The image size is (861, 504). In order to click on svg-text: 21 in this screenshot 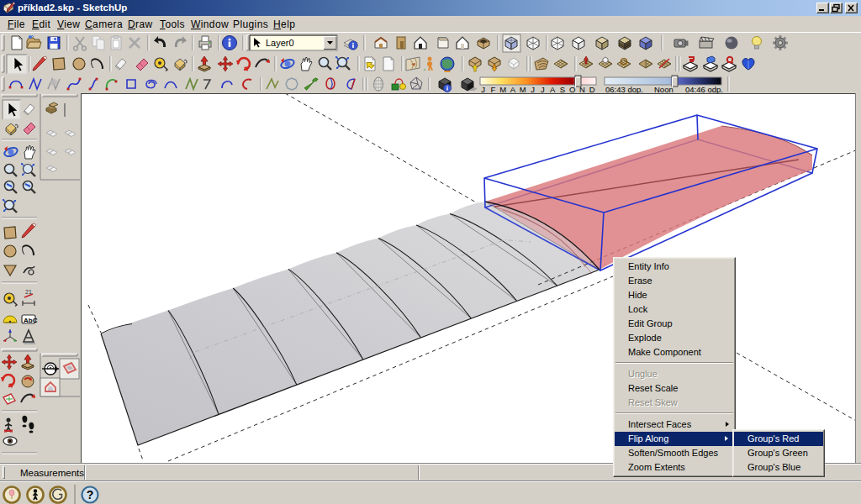, I will do `click(29, 292)`.